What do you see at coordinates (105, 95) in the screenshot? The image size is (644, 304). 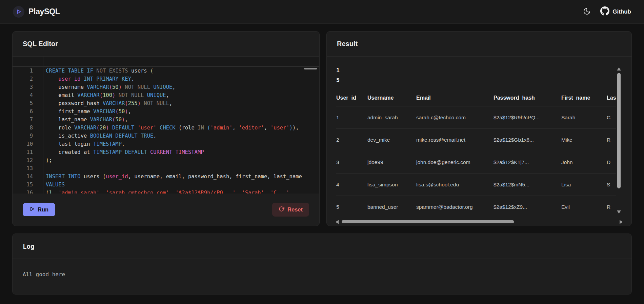 I see `code-text: email VARCHAR(100) NOT NULL UNIQUE,` at bounding box center [105, 95].